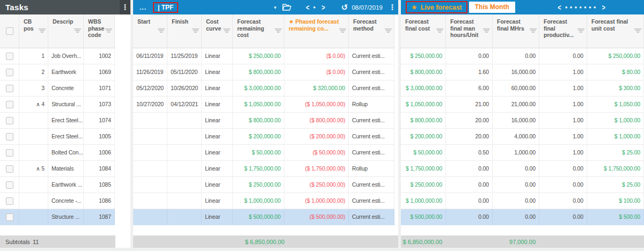  Describe the element at coordinates (616, 31) in the screenshot. I see `column-header-unit: Forecast final unit cost` at that location.